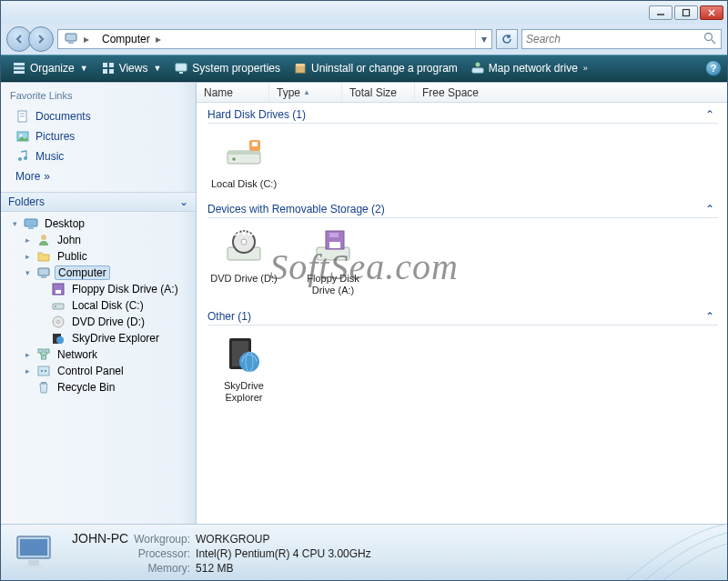  What do you see at coordinates (103, 175) in the screenshot?
I see `fav-more: More»` at bounding box center [103, 175].